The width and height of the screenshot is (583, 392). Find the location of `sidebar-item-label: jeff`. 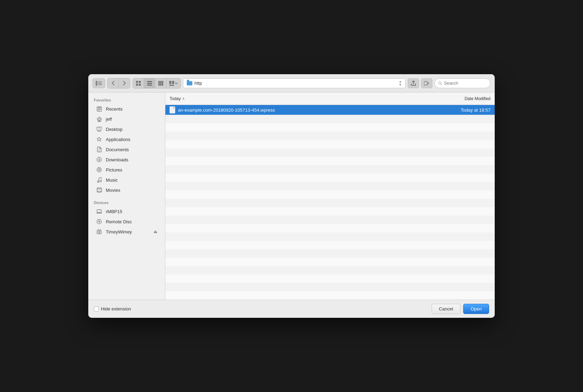

sidebar-item-label: jeff is located at coordinates (109, 119).